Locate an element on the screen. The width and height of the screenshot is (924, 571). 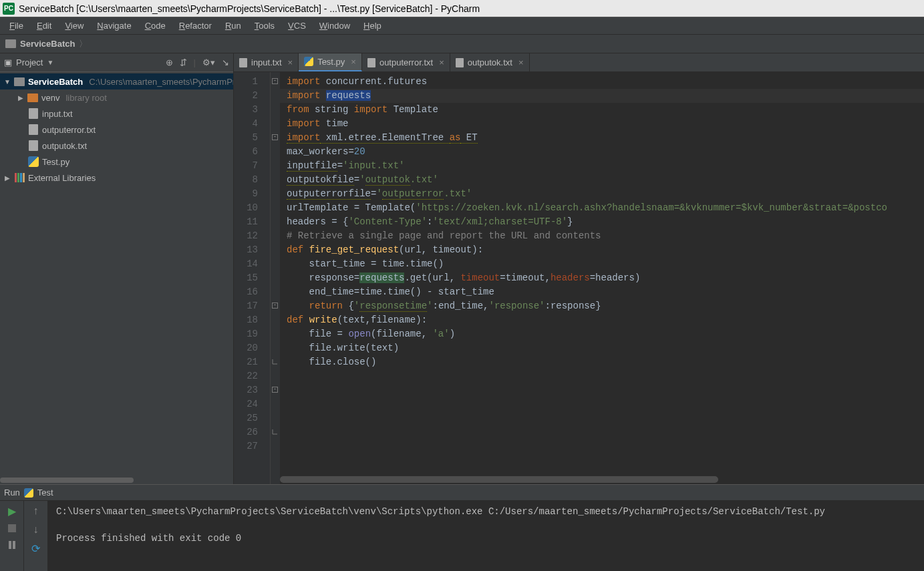
tree-file: outputok.txt is located at coordinates (116, 146).